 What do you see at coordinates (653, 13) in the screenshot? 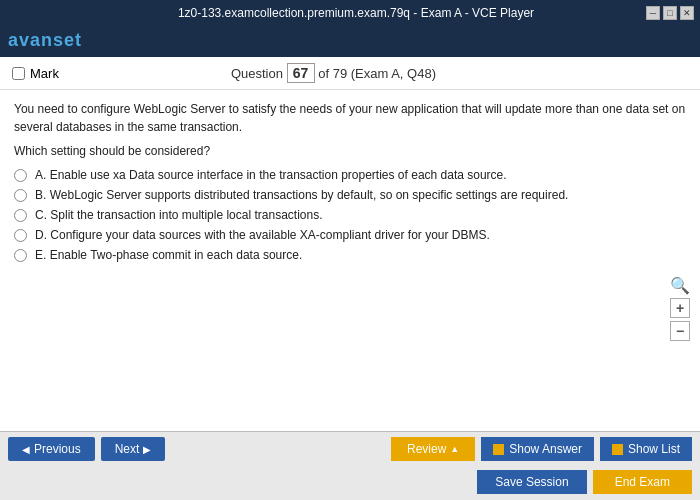
I see `minimize-button: ─` at bounding box center [653, 13].